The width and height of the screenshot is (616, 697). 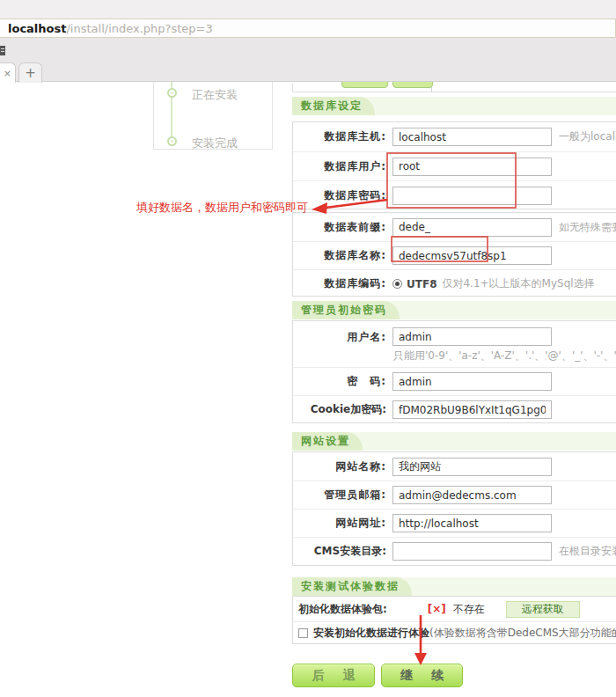 I want to click on table-prefix-label: 数据表前缀:, so click(x=343, y=227).